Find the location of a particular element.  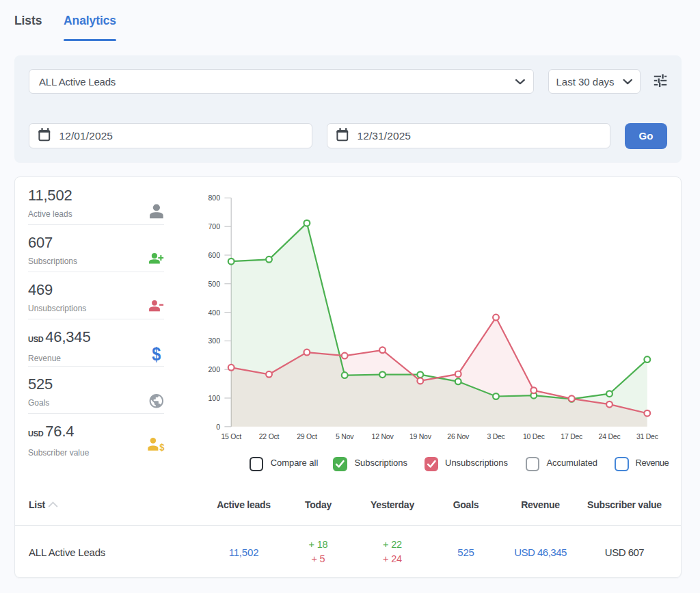

svg-text: 5 Nov is located at coordinates (345, 436).